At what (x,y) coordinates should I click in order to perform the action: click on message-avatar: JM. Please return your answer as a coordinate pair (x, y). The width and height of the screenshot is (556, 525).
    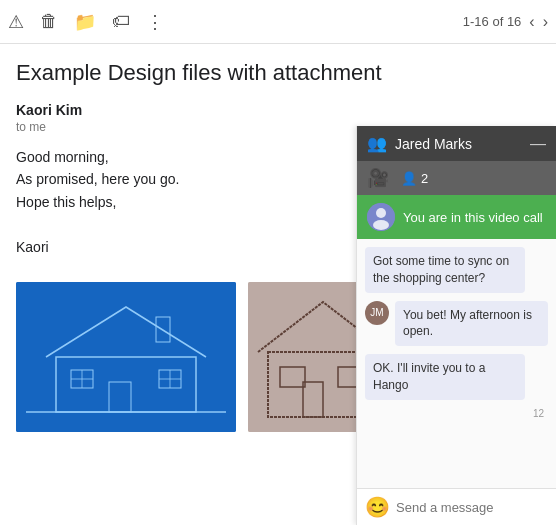
    Looking at the image, I should click on (377, 313).